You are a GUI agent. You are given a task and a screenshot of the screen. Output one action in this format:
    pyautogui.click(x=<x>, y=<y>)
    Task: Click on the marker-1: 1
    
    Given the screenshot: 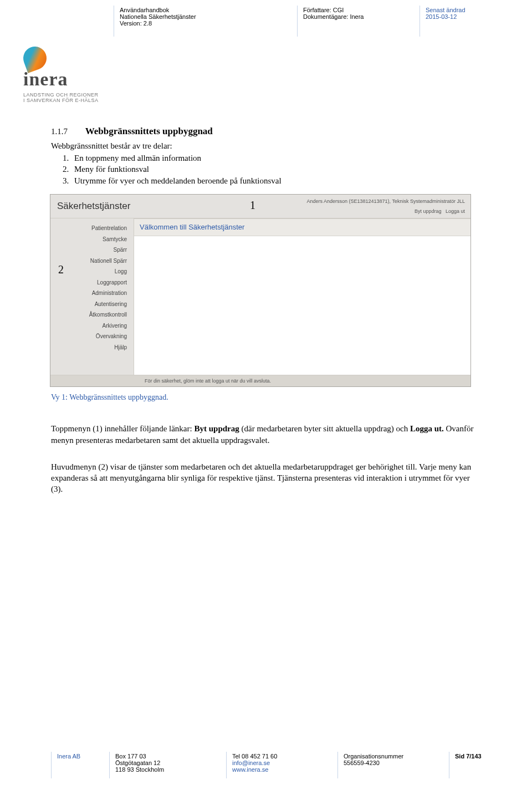 What is the action you would take?
    pyautogui.click(x=253, y=205)
    